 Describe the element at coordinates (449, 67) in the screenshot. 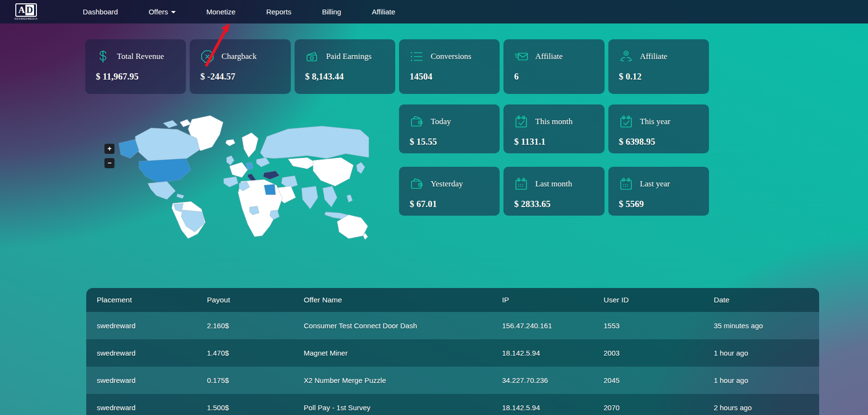

I see `stat-card-conversions: Conversions 14504` at that location.